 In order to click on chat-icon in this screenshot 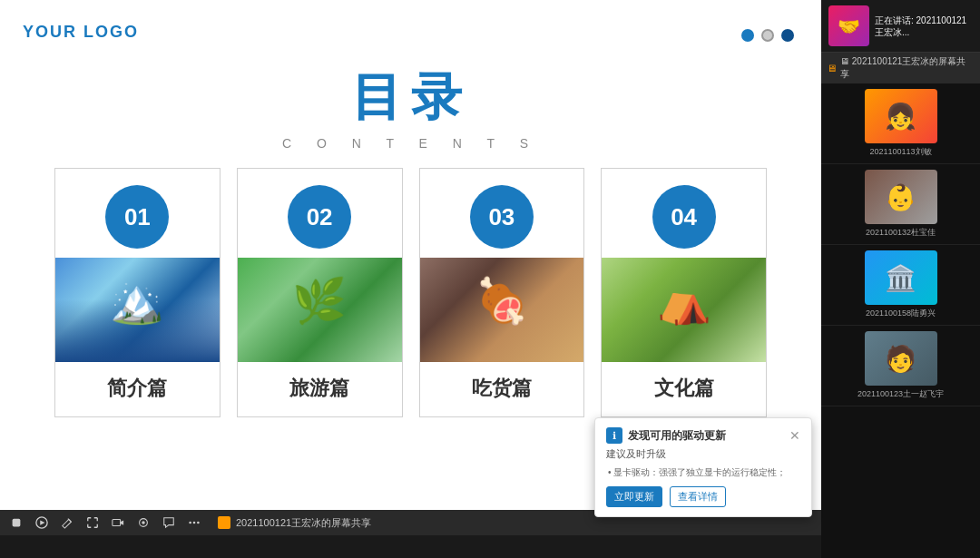, I will do `click(169, 523)`.